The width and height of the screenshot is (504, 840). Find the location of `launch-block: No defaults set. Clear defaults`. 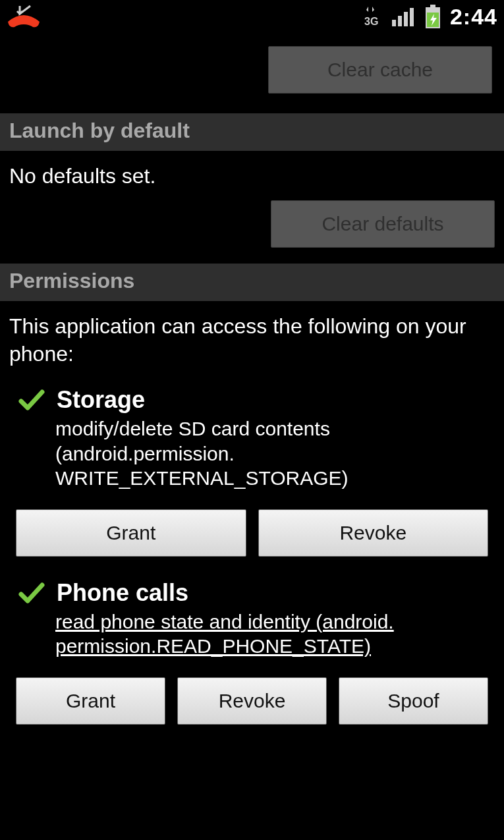

launch-block: No defaults set. Clear defaults is located at coordinates (252, 207).